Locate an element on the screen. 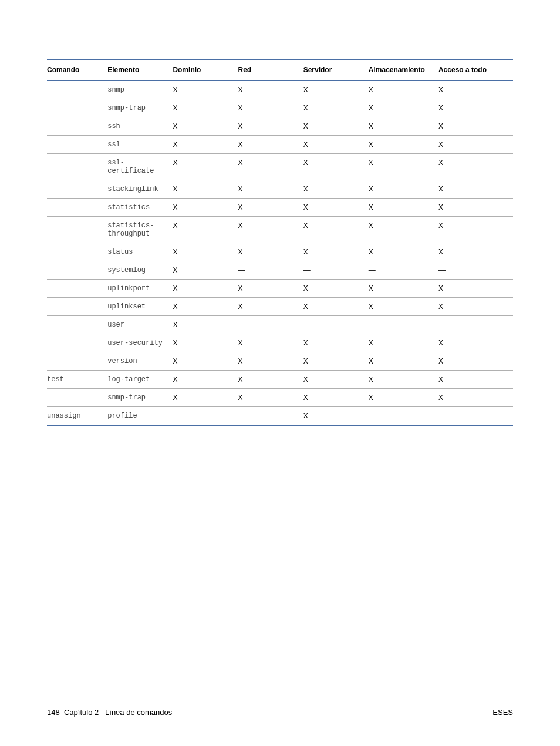 This screenshot has width=560, height=746. cell-elemento: uplinkset is located at coordinates (140, 307).